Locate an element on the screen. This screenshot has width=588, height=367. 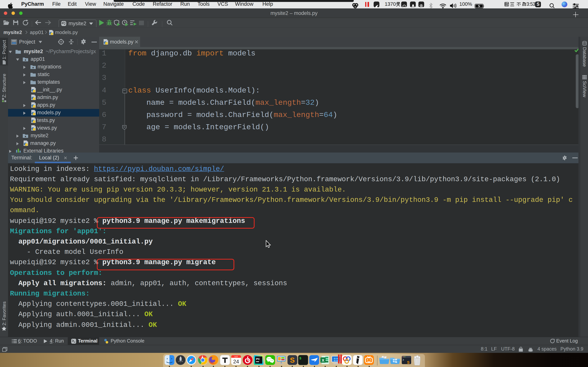
svg-text: X is located at coordinates (323, 360).